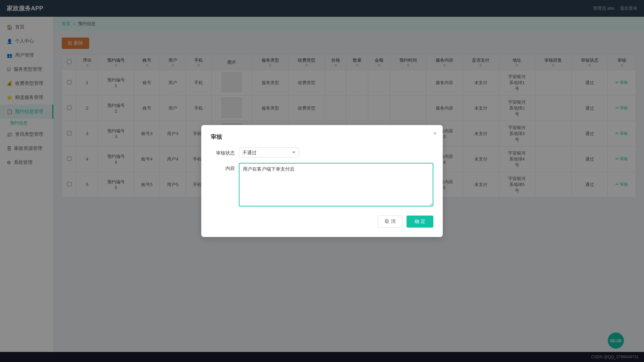 The height and width of the screenshot is (362, 644). I want to click on audit-status-label: 审核状态, so click(223, 152).